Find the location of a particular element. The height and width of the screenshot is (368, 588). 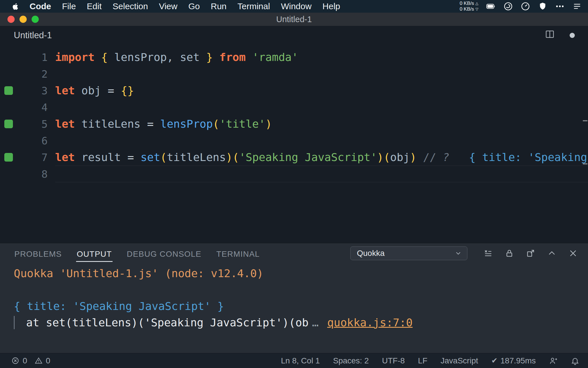

code-line-2: 2 is located at coordinates (294, 74).